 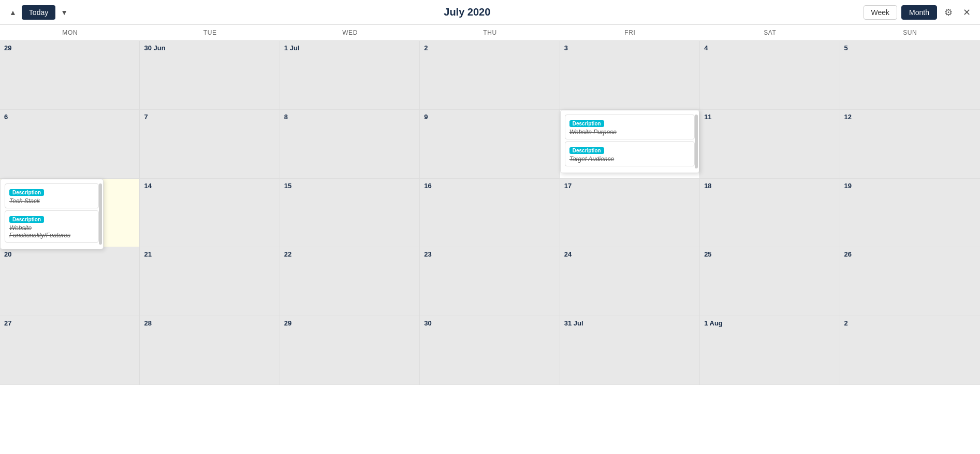 I want to click on cell-date: 30 Jun, so click(x=209, y=48).